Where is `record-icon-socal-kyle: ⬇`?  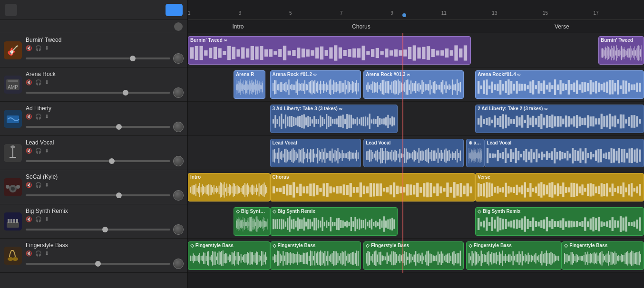
record-icon-socal-kyle: ⬇ is located at coordinates (47, 185).